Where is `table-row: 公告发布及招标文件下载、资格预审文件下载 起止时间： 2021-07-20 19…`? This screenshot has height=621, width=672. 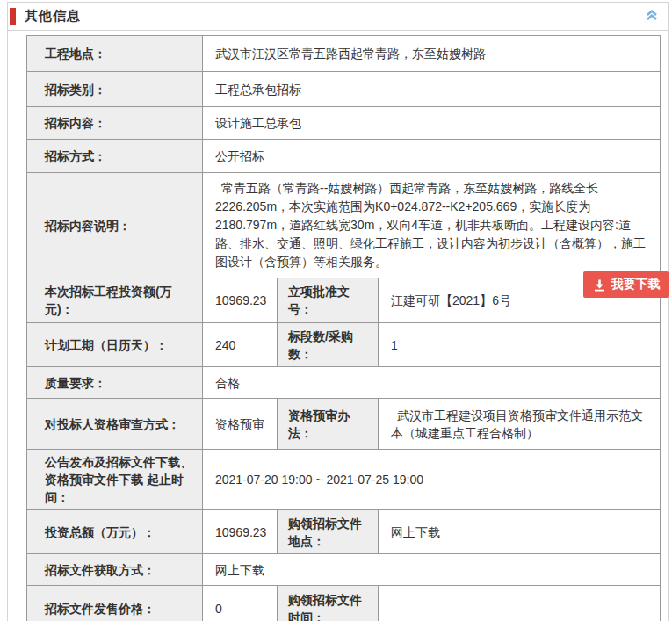 table-row: 公告发布及招标文件下载、资格预审文件下载 起止时间： 2021-07-20 19… is located at coordinates (344, 480).